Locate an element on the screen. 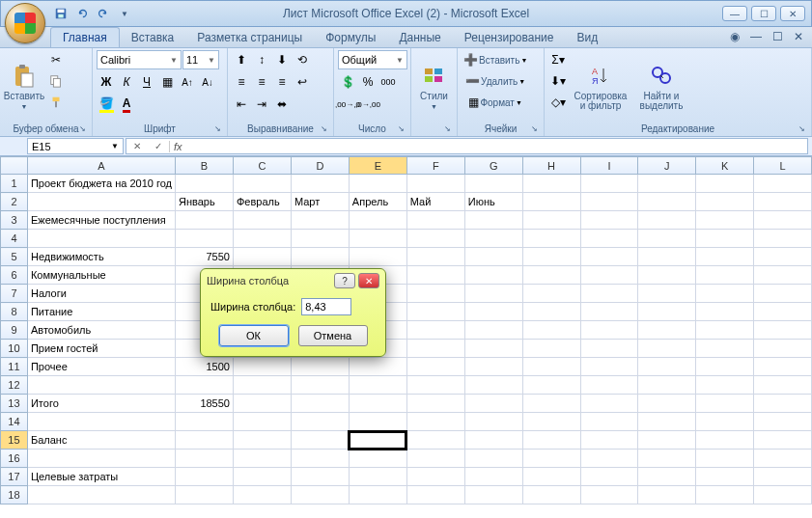 The image size is (812, 518). align-left-icon: ≡ is located at coordinates (241, 82).